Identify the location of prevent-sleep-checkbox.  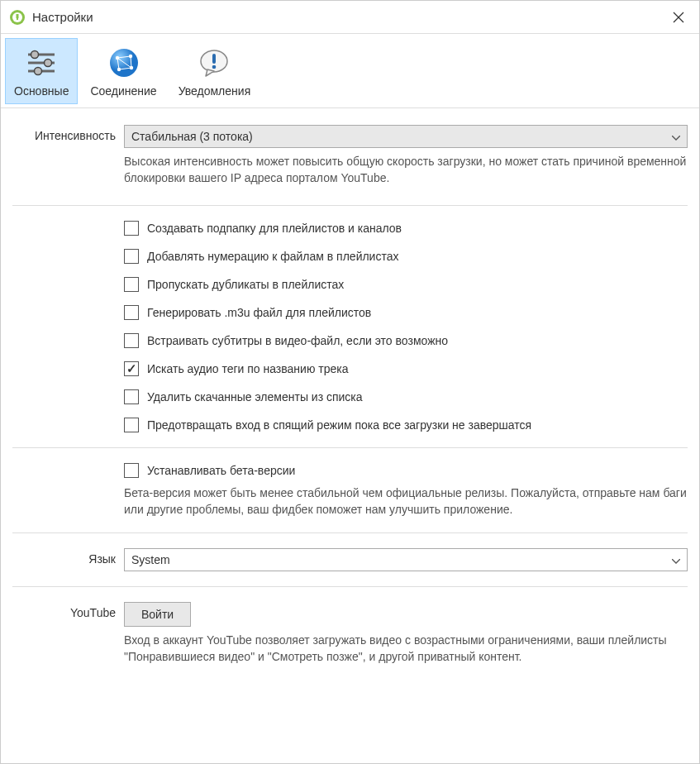
(131, 425).